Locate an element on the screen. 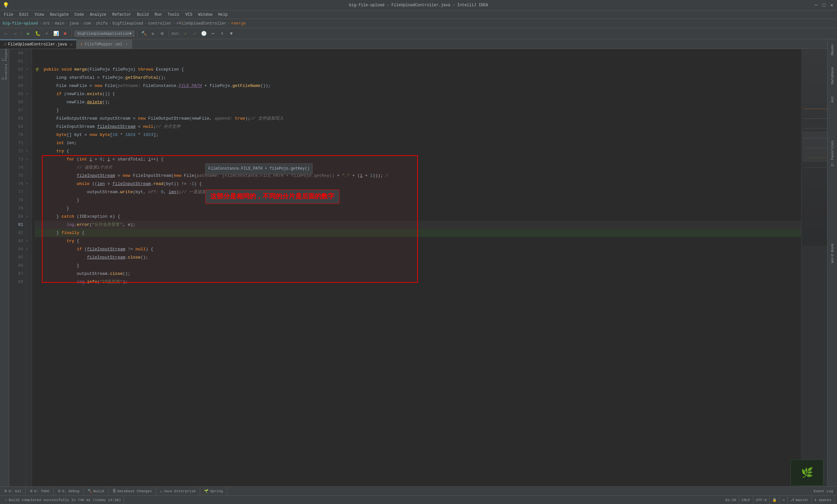 The width and height of the screenshot is (837, 504). fold-80: ▾ is located at coordinates (29, 217).